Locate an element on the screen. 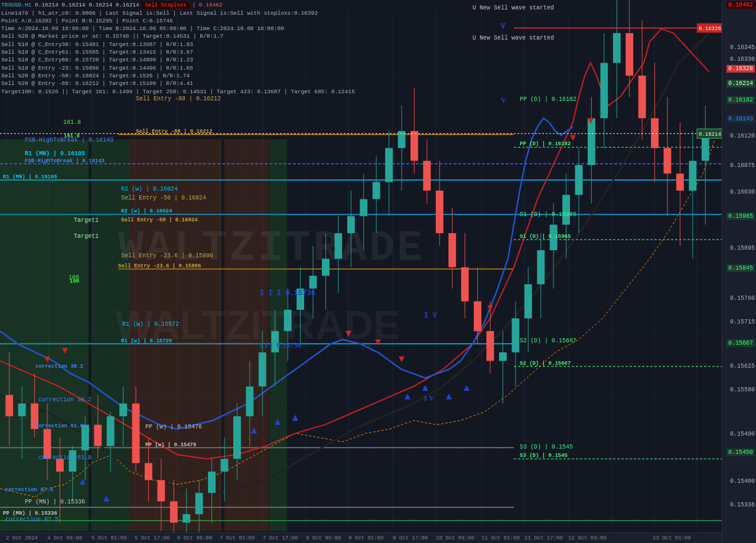 Image resolution: width=756 pixels, height=543 pixels. time-label-1: 4 Oct 09:00 is located at coordinates (65, 538).